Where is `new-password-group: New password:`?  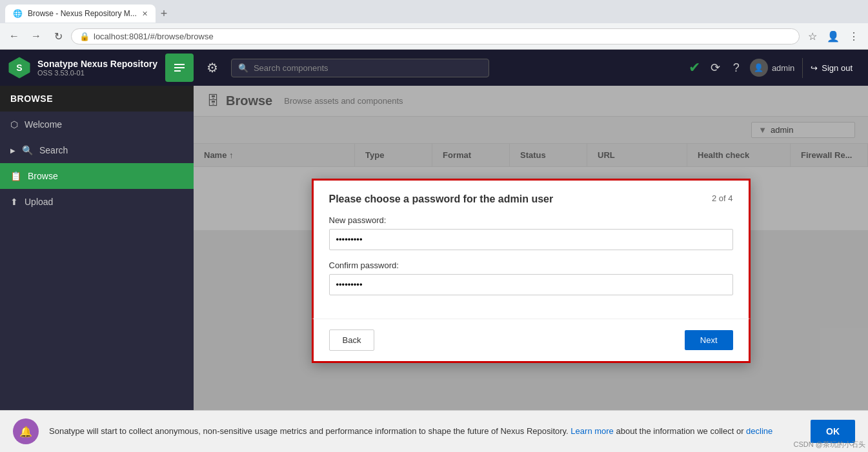
new-password-group: New password: is located at coordinates (531, 233).